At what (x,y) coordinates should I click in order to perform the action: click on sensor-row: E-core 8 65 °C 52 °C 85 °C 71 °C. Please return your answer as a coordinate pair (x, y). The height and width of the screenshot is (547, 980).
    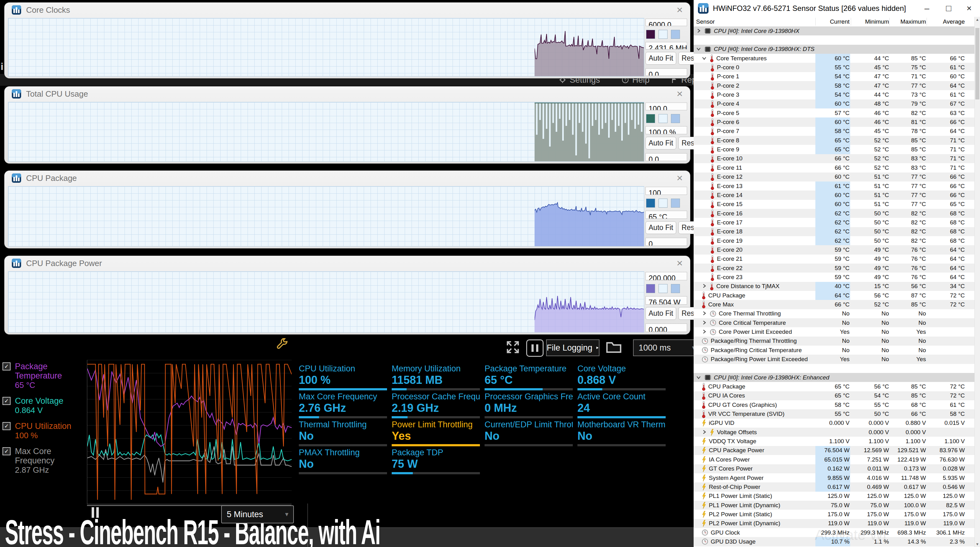
    Looking at the image, I should click on (834, 140).